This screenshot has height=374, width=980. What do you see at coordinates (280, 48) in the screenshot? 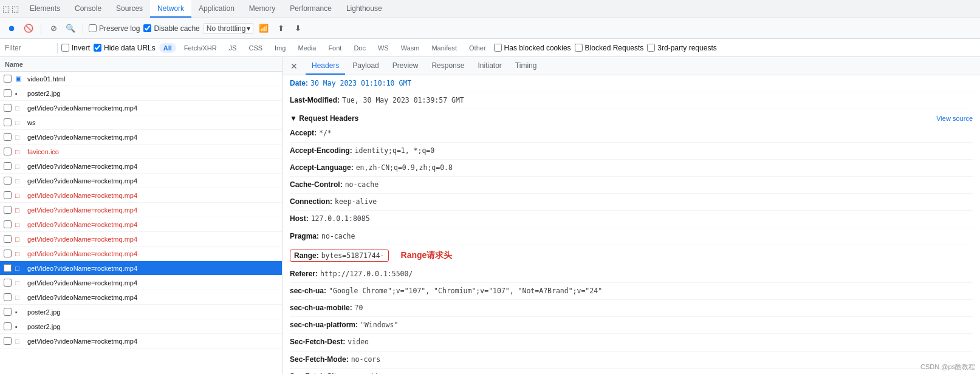
I see `filter-img-button: Img` at bounding box center [280, 48].